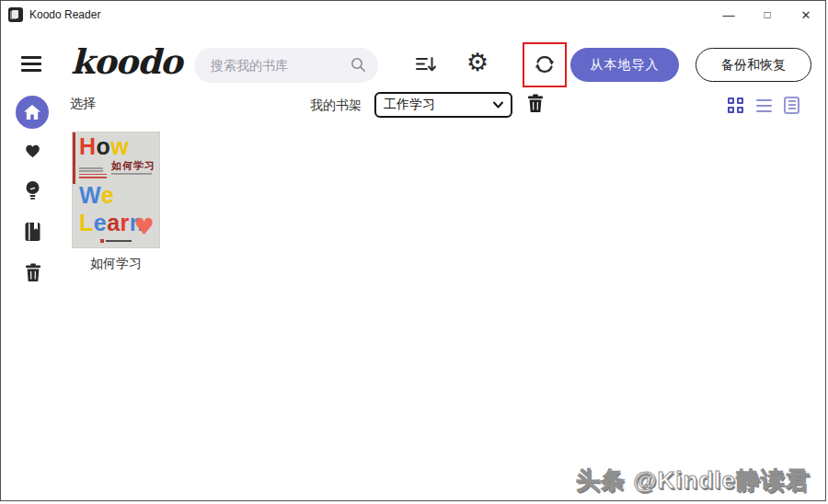  I want to click on cover-chinese-title: 如何学习, so click(133, 166).